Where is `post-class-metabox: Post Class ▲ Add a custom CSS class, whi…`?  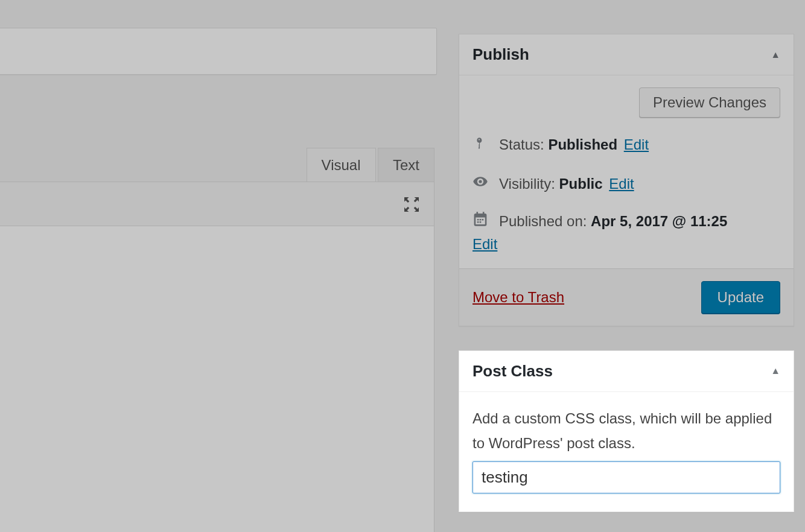
post-class-metabox: Post Class ▲ Add a custom CSS class, whi… is located at coordinates (626, 432).